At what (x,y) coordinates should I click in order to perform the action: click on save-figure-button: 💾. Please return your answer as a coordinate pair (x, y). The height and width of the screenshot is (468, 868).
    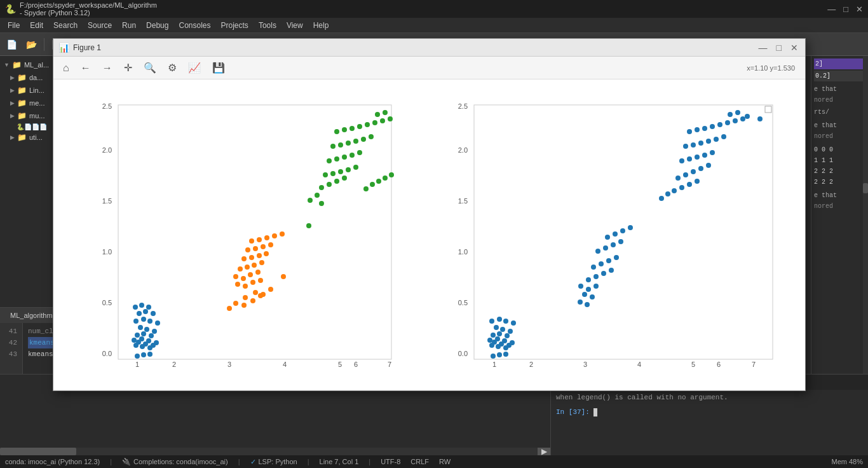
    Looking at the image, I should click on (219, 67).